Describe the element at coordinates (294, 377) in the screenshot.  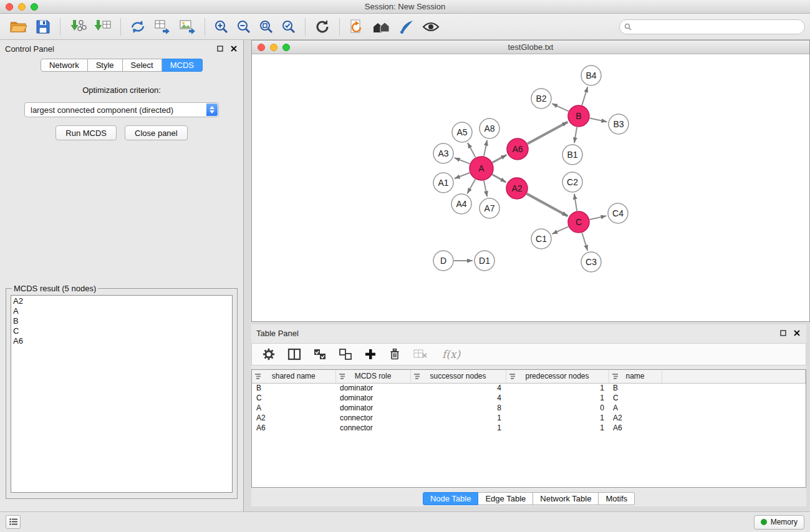
I see `column-header-shared-name: shared name` at that location.